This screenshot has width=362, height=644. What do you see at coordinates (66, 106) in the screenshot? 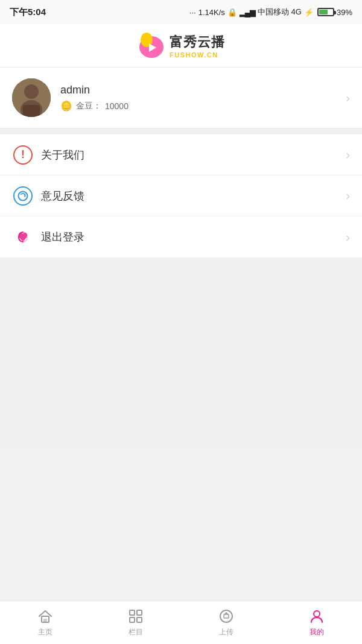
I see `coin-icon: 🪙` at bounding box center [66, 106].